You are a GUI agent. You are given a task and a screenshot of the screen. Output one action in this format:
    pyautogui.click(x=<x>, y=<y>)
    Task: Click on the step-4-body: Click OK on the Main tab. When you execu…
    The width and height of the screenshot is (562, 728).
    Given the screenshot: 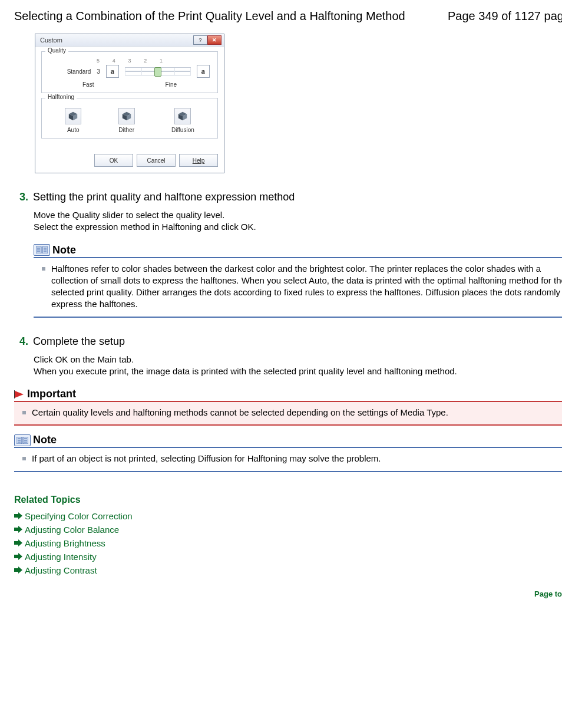 What is the action you would take?
    pyautogui.click(x=298, y=365)
    